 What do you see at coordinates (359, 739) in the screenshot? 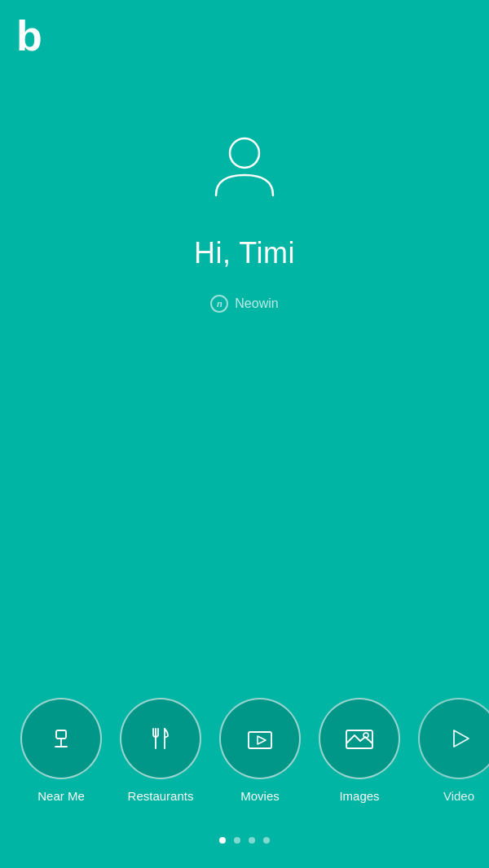
I see `images-circle` at bounding box center [359, 739].